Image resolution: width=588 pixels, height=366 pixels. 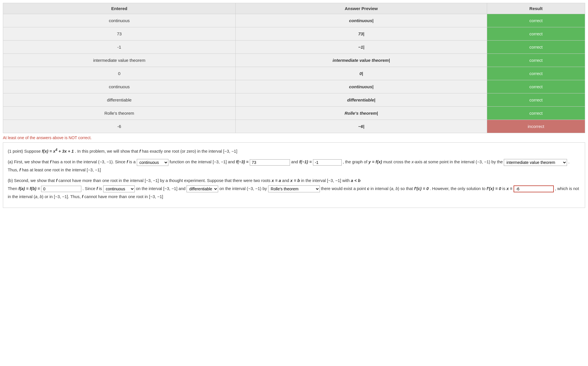 What do you see at coordinates (120, 47) in the screenshot?
I see `table-row-entered-2: -1` at bounding box center [120, 47].